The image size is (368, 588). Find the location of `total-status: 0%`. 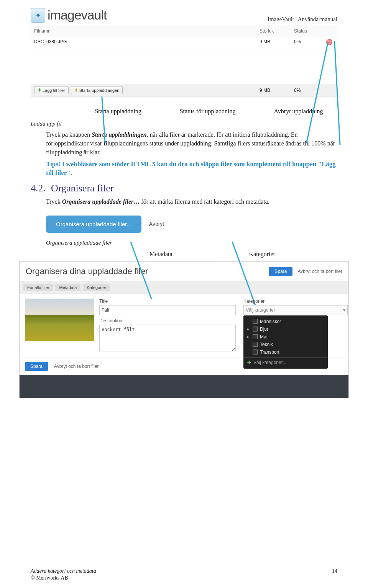

total-status: 0% is located at coordinates (309, 90).